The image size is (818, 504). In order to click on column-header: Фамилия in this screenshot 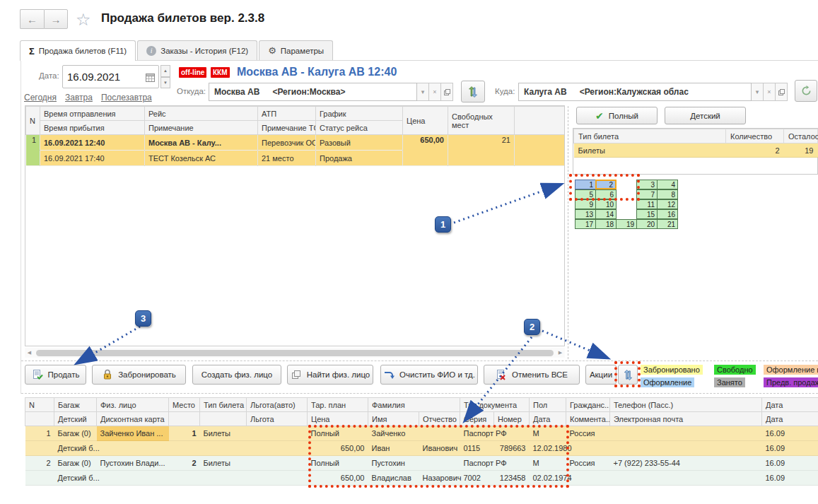, I will do `click(414, 405)`.